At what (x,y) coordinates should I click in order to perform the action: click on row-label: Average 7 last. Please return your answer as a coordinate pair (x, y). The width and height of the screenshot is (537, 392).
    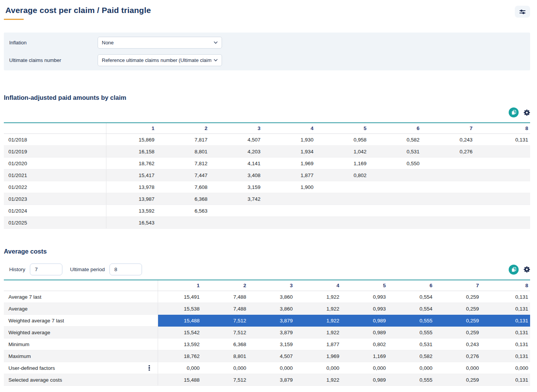
    Looking at the image, I should click on (81, 297).